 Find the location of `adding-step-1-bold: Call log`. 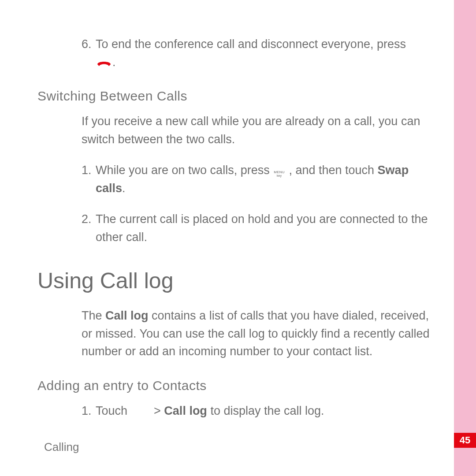

adding-step-1-bold: Call log is located at coordinates (186, 411).